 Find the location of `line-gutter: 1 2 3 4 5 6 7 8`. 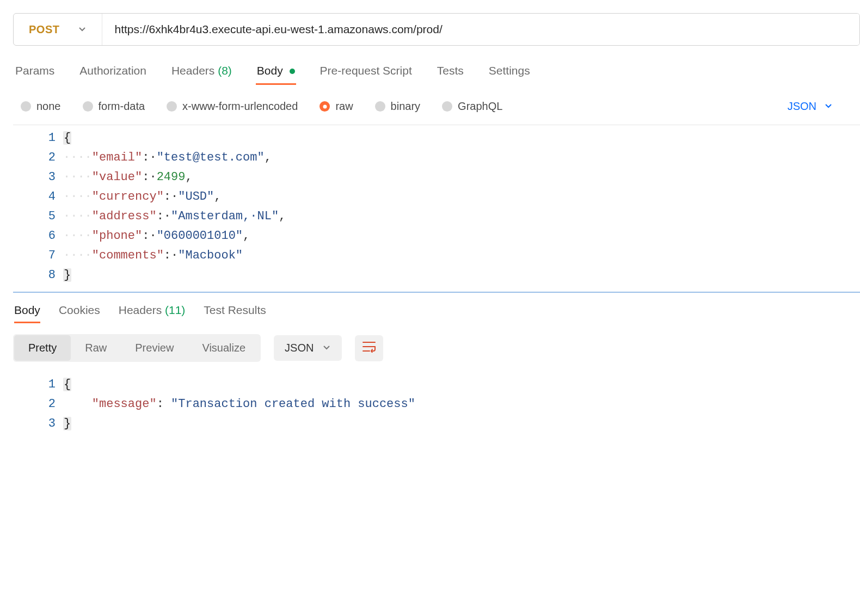

line-gutter: 1 2 3 4 5 6 7 8 is located at coordinates (38, 207).